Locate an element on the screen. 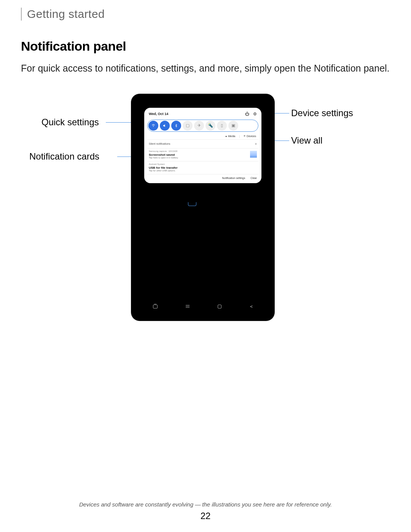 This screenshot has height=532, width=411. battery-icon: ▯ is located at coordinates (222, 126).